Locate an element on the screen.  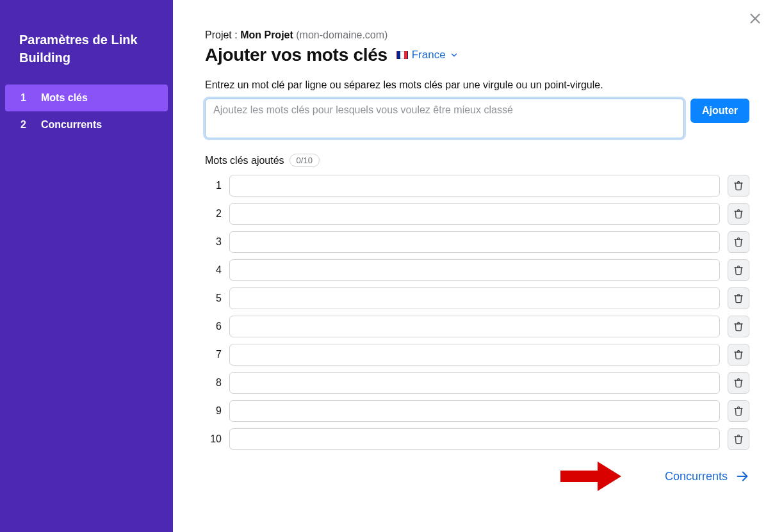
country-selector: France is located at coordinates (428, 55).